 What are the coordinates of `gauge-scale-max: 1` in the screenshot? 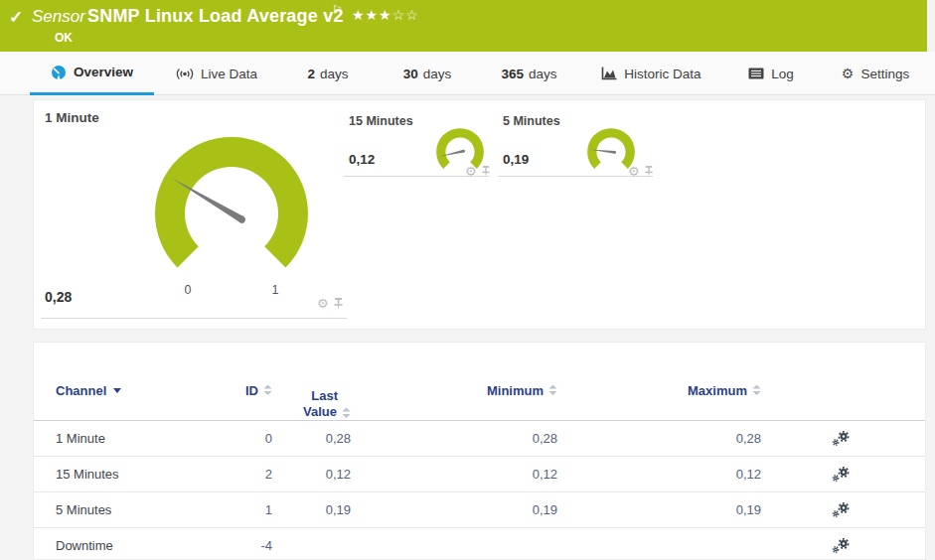 It's located at (276, 290).